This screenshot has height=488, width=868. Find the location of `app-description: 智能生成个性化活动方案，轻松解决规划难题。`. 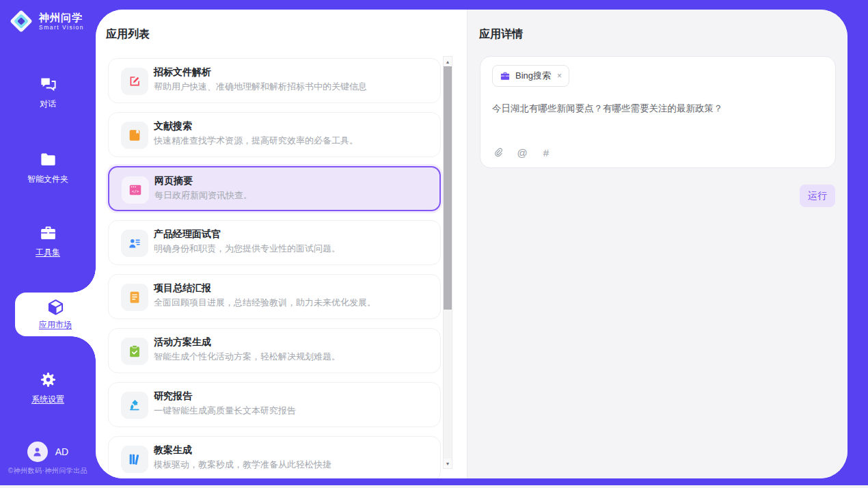

app-description: 智能生成个性化活动方案，轻松解决规划难题。 is located at coordinates (293, 357).